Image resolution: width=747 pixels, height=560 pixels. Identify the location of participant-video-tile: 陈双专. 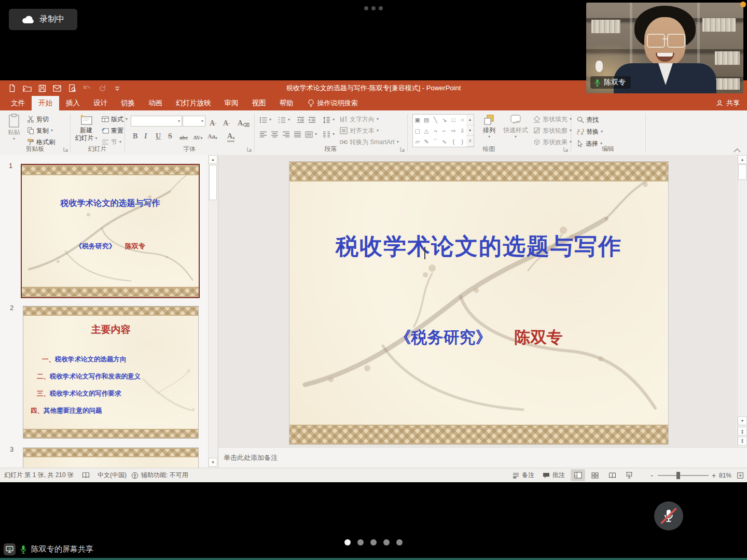
(665, 48).